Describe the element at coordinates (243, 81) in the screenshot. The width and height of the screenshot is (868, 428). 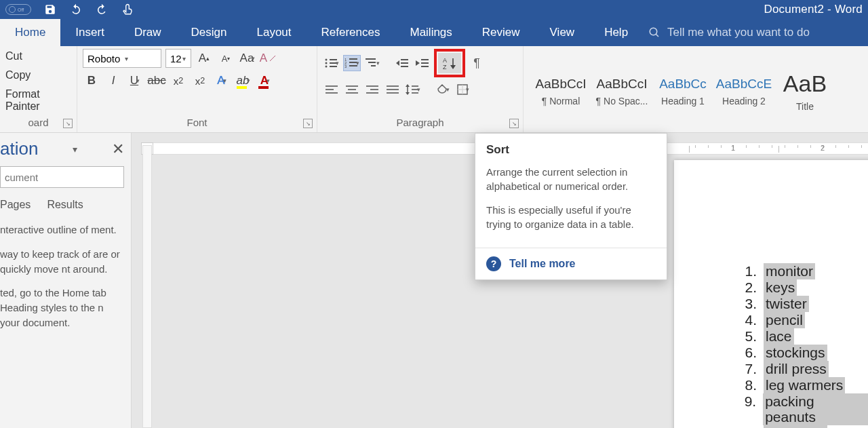
I see `highlight-icon: ab▾` at that location.